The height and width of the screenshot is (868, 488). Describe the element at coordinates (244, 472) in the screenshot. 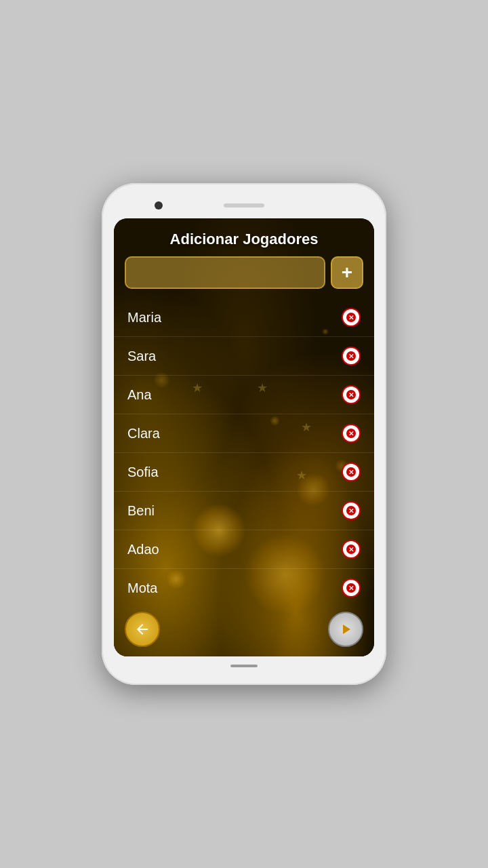

I see `player-item: Sofia ✕` at that location.